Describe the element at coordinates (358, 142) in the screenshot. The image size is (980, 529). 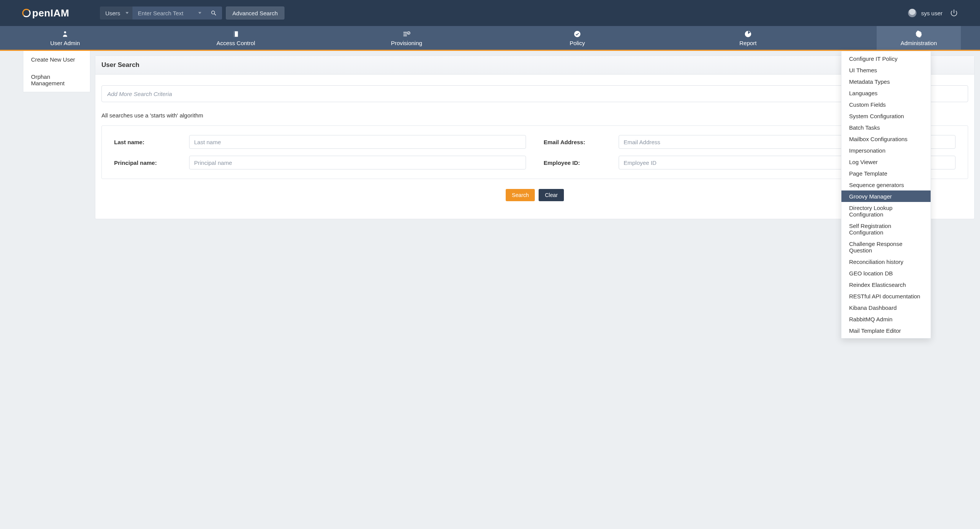
I see `last-name-input` at that location.